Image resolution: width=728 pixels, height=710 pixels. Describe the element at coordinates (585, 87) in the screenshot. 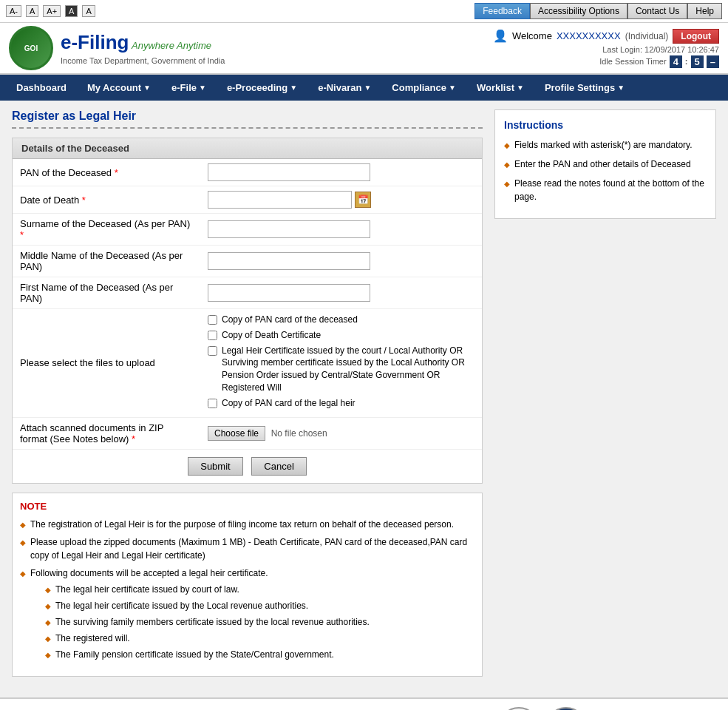

I see `nav-profile-settings: Profile Settings ▼` at that location.